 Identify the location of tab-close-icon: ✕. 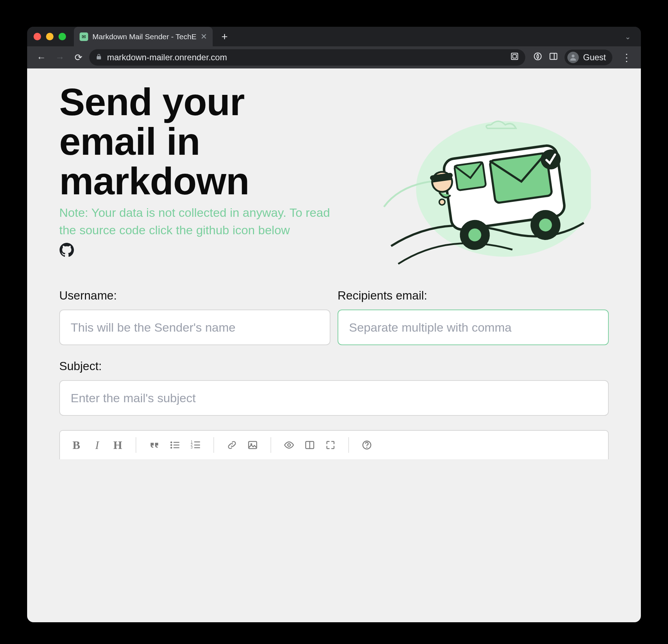
(204, 37).